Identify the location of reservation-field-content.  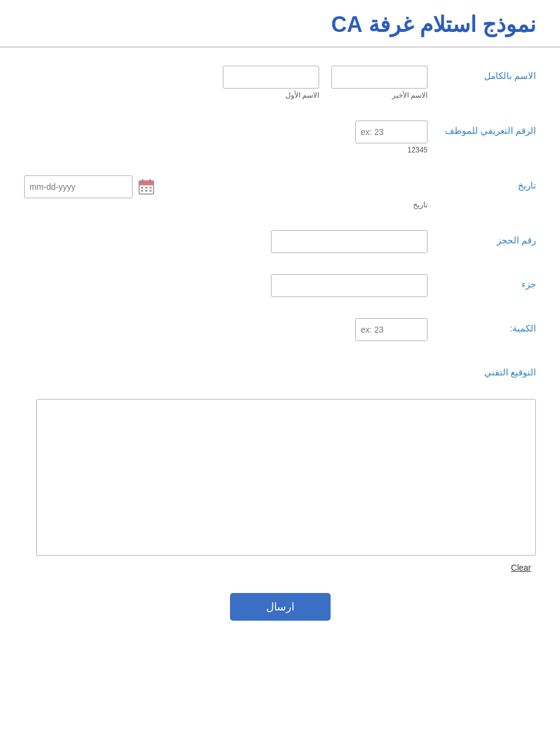
(226, 242).